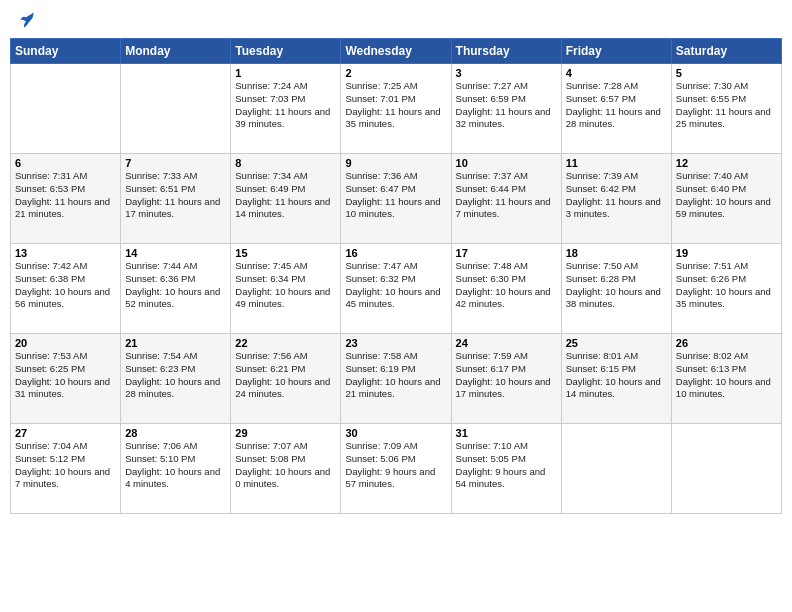  Describe the element at coordinates (396, 109) in the screenshot. I see `calendar-week-row: 1Sunrise: 7:24 AM Sunset: 7:03 PM Daylig…` at that location.